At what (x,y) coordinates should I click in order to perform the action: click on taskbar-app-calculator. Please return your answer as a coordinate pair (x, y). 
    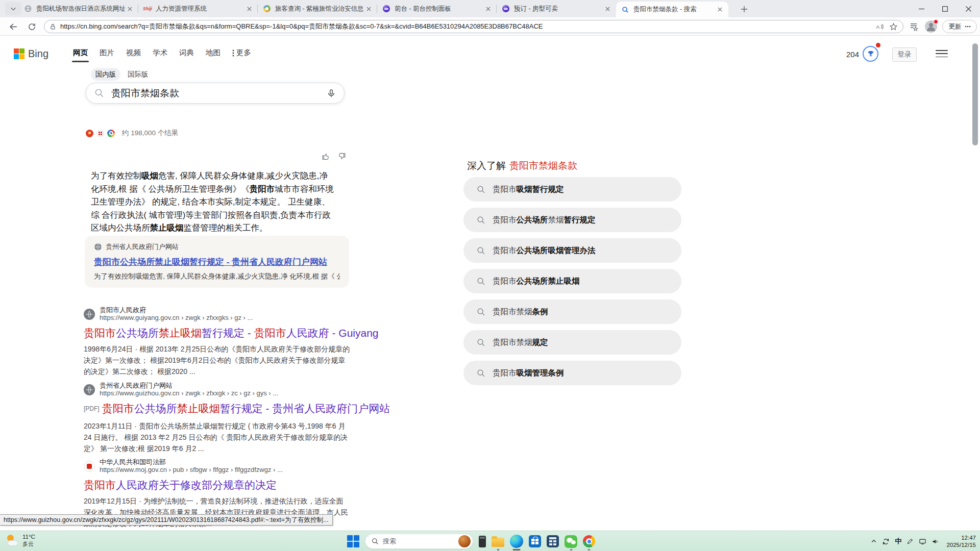
    Looking at the image, I should click on (553, 541).